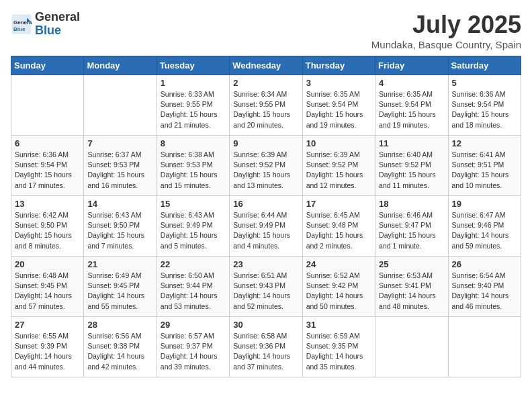 This screenshot has height=411, width=532. What do you see at coordinates (339, 83) in the screenshot?
I see `day-number: 3` at bounding box center [339, 83].